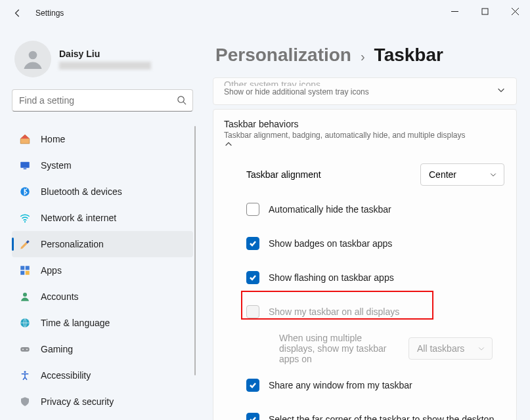 The image size is (530, 420). Describe the element at coordinates (454, 11) in the screenshot. I see `minimize-button` at that location.